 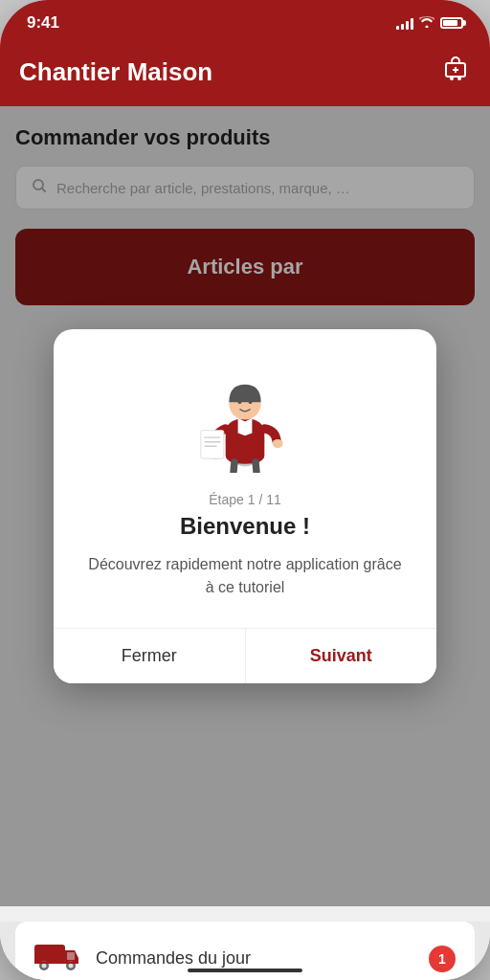 What do you see at coordinates (405, 23) in the screenshot?
I see `signal-icon` at bounding box center [405, 23].